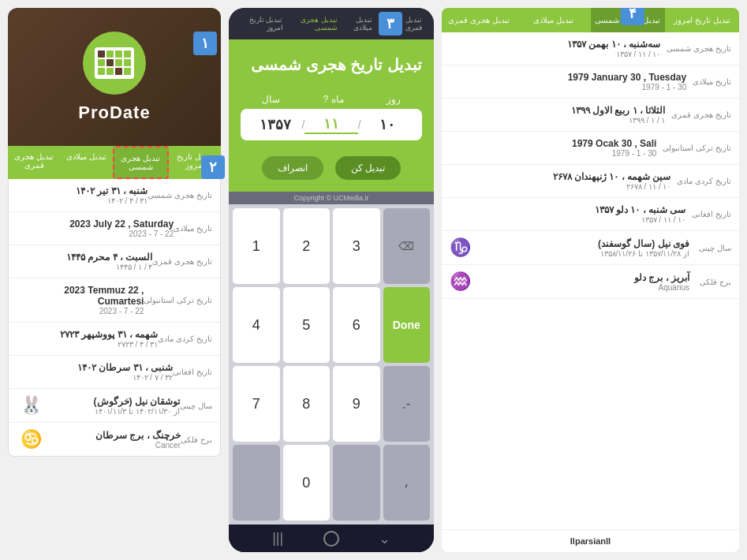  I want to click on date-value-month: ۱۱, so click(331, 125).